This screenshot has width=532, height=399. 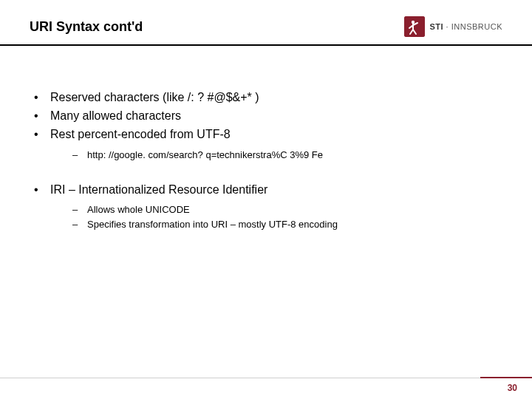 What do you see at coordinates (287, 155) in the screenshot?
I see `list-item: http: //google. com/search? q=technikers…` at bounding box center [287, 155].